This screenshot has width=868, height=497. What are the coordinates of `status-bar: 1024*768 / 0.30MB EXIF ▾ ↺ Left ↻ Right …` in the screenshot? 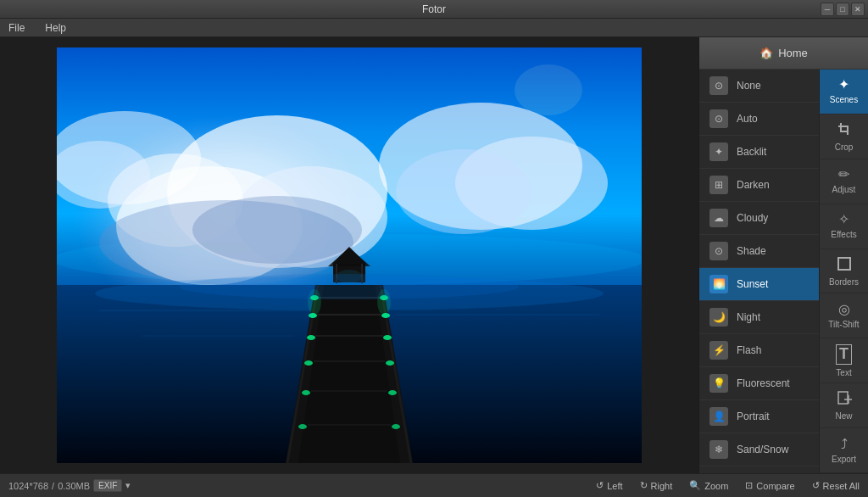 It's located at (434, 485).